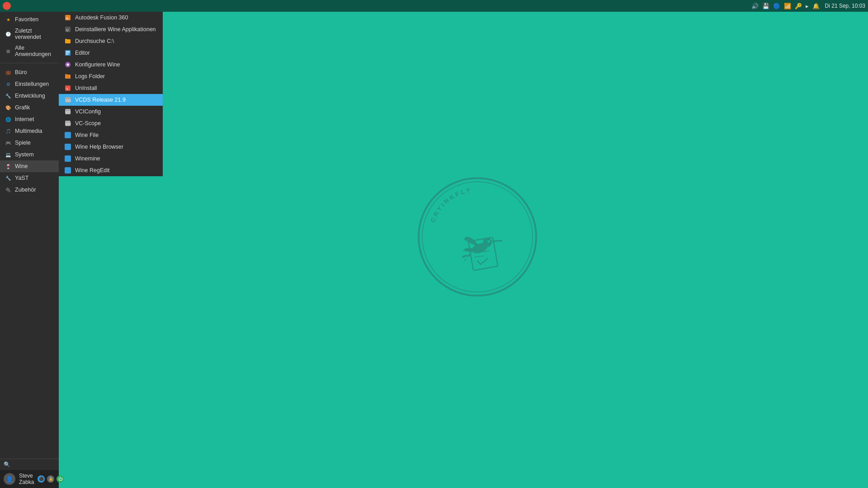 This screenshot has width=868, height=488. I want to click on sidebar-item-einstellungen: ⚙ Einstellungen, so click(29, 84).